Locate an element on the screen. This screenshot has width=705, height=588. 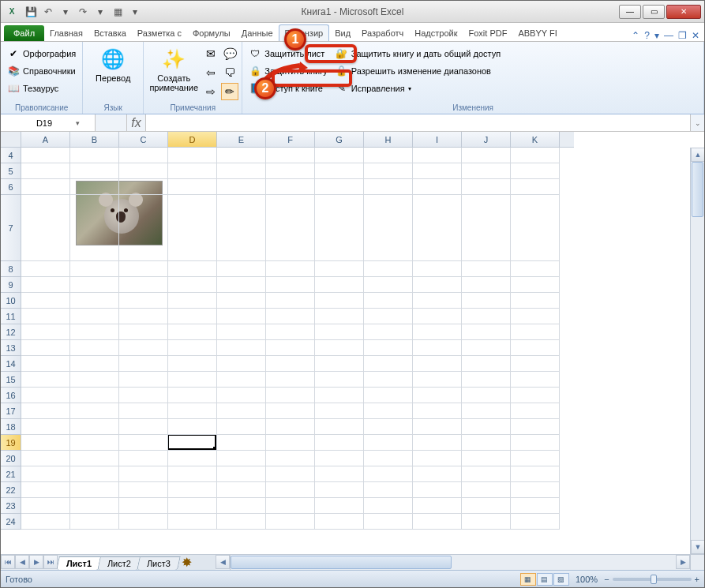
embedded-image is located at coordinates (119, 213).